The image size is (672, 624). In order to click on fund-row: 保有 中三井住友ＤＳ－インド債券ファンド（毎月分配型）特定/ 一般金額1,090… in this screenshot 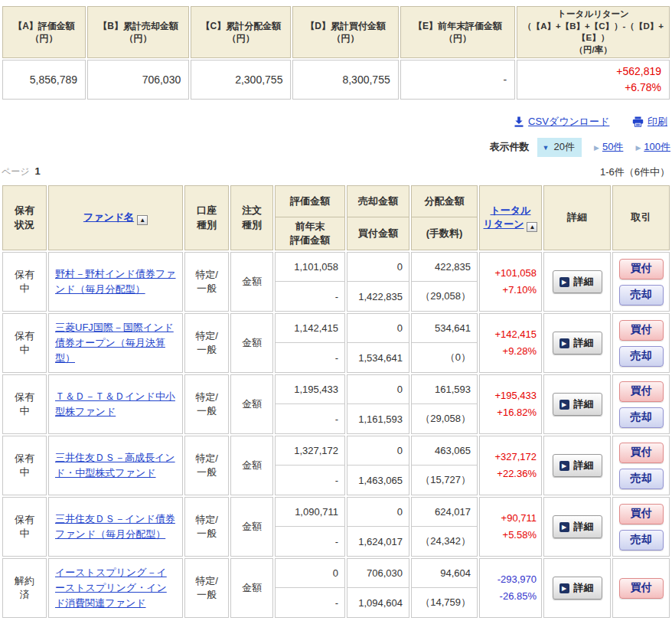, I will do `click(336, 527)`.